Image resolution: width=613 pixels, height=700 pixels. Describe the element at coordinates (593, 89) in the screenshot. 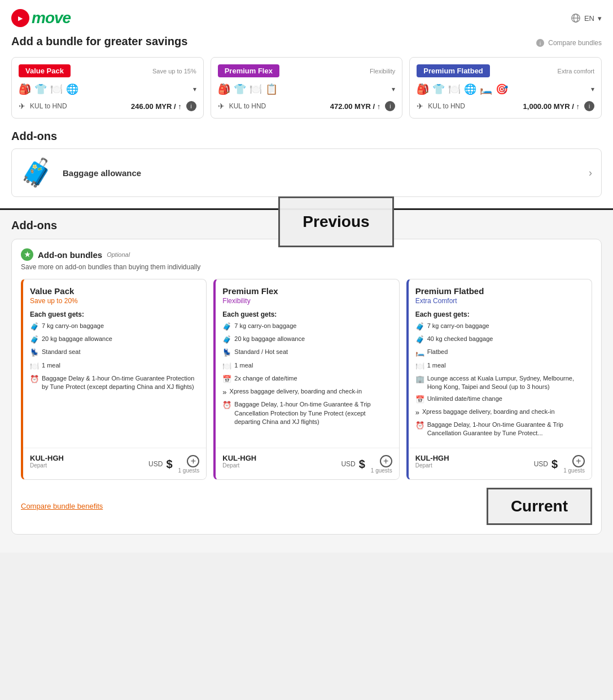

I see `premium-flatbed-dropdown: ▾` at that location.